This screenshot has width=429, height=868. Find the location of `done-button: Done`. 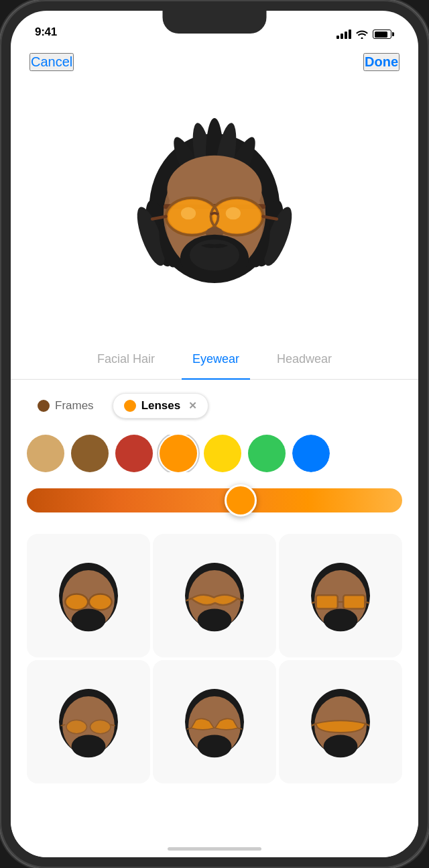

done-button: Done is located at coordinates (381, 62).